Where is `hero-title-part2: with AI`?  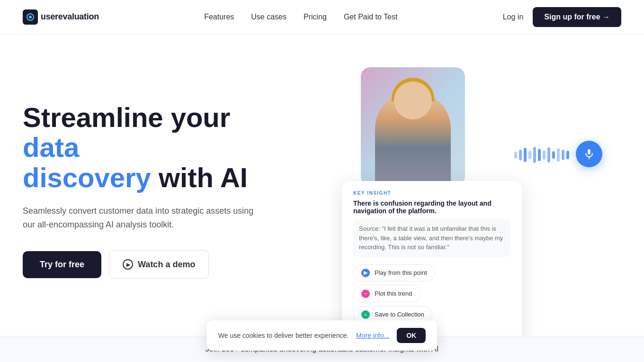
hero-title-part2: with AI is located at coordinates (199, 177).